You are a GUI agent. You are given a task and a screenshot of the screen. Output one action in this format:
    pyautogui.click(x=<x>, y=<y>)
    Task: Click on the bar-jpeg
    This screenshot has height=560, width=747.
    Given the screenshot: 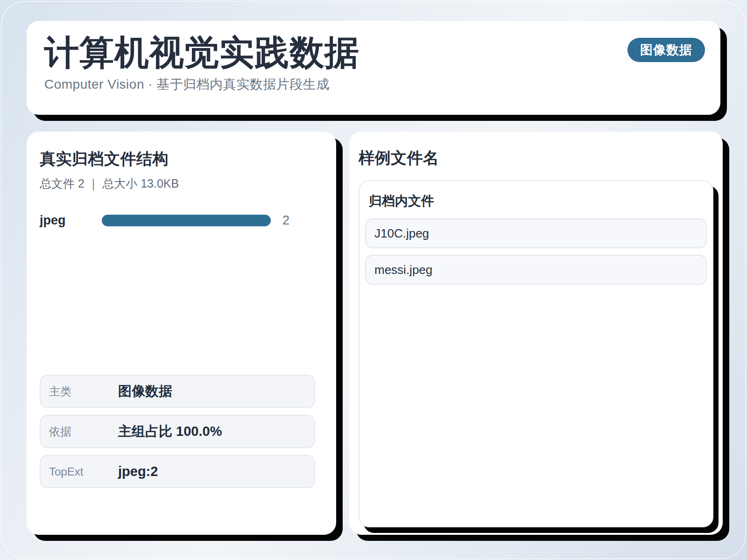 What is the action you would take?
    pyautogui.click(x=186, y=220)
    